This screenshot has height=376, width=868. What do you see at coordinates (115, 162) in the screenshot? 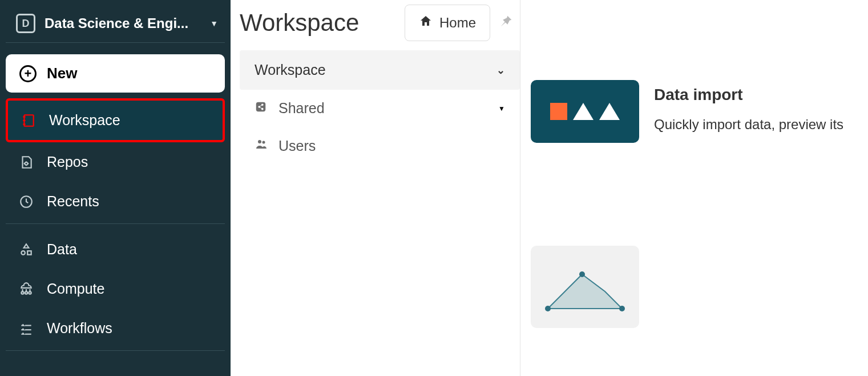
I see `sidebar-item-repos: Repos` at bounding box center [115, 162].